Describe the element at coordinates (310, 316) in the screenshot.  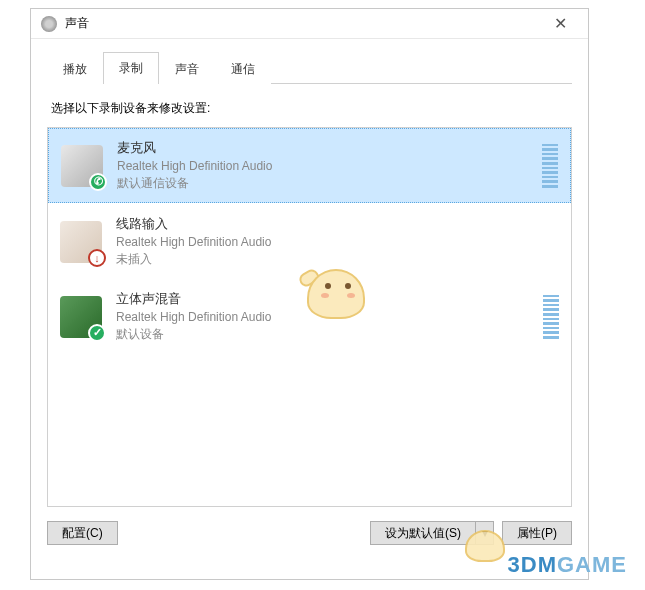
I see `device-stereo-mix: ✓ 立体声混音 Realtek High Definition Audio 默认…` at that location.